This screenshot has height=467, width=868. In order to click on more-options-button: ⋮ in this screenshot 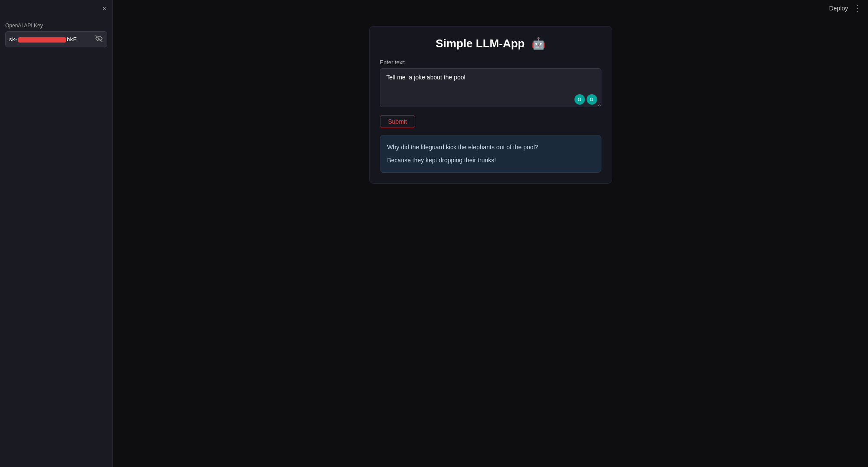, I will do `click(857, 8)`.